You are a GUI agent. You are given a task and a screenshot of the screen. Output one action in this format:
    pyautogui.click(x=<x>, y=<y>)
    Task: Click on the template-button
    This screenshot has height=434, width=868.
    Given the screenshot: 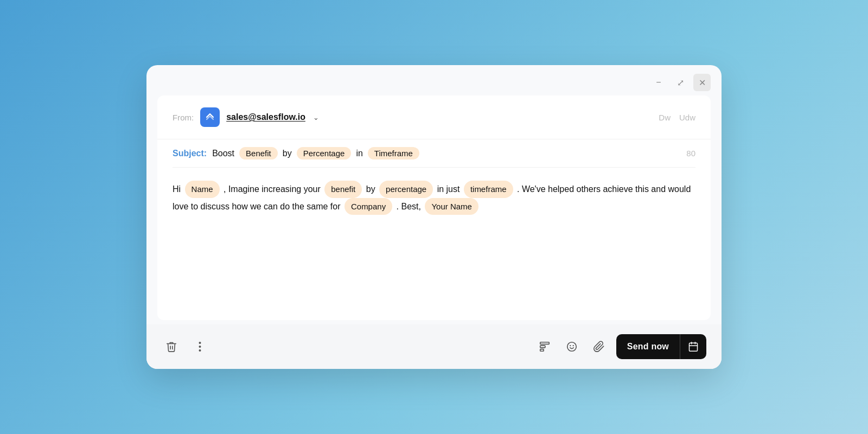 What is the action you would take?
    pyautogui.click(x=545, y=347)
    